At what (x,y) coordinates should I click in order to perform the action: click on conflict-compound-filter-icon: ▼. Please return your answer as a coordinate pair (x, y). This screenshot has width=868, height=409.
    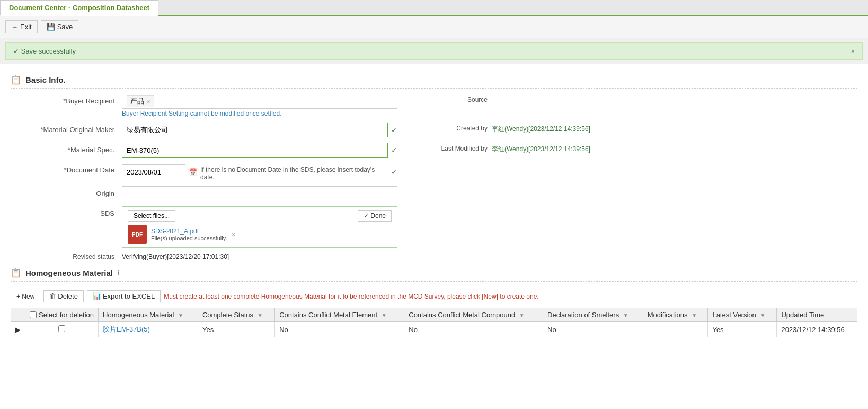
    Looking at the image, I should click on (522, 315).